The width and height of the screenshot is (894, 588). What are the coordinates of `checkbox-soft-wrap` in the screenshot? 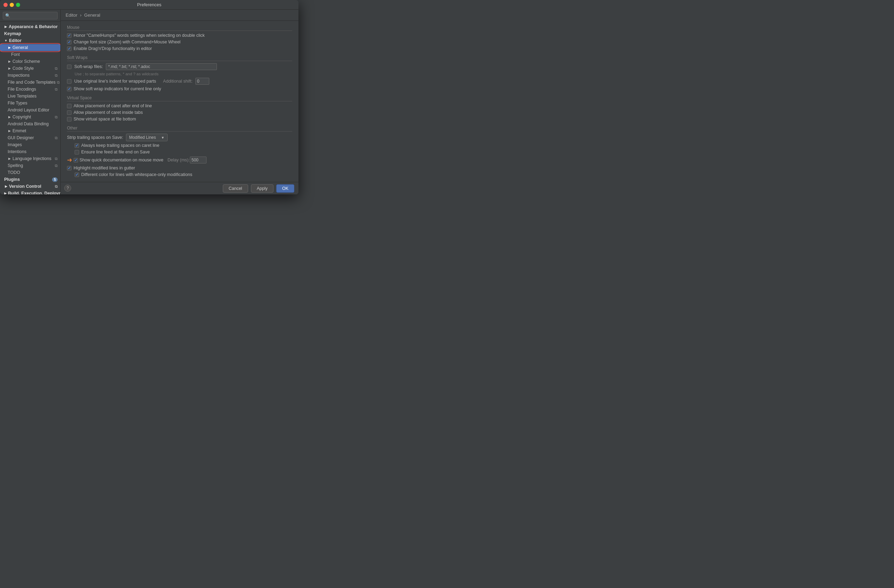 It's located at (69, 67).